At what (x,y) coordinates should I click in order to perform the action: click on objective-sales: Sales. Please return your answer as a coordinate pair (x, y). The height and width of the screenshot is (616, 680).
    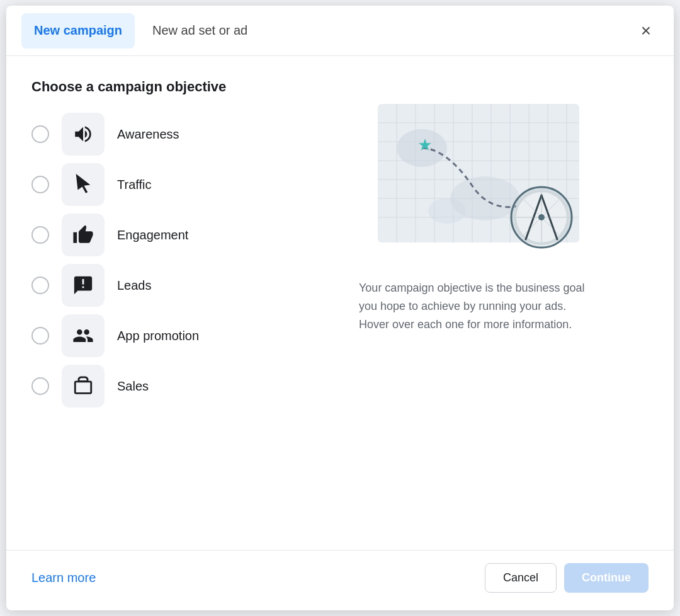
    Looking at the image, I should click on (183, 386).